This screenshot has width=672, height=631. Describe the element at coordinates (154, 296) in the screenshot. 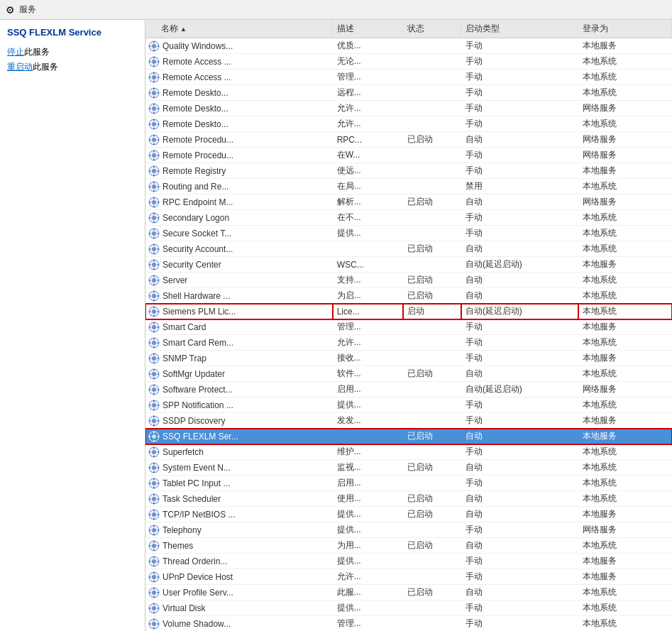

I see `service-icon` at that location.